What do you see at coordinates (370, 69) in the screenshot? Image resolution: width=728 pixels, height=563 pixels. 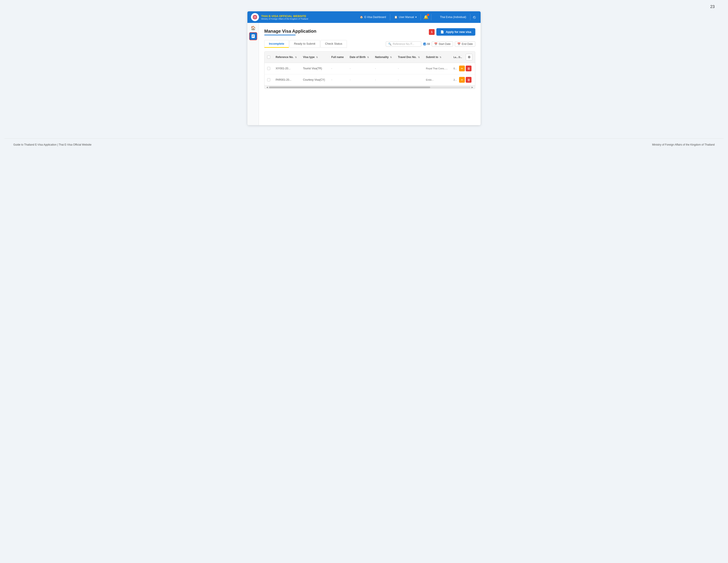 I see `table-row: XIY001-20... Tourist Visa(TR) - - - - Ro…` at bounding box center [370, 69].